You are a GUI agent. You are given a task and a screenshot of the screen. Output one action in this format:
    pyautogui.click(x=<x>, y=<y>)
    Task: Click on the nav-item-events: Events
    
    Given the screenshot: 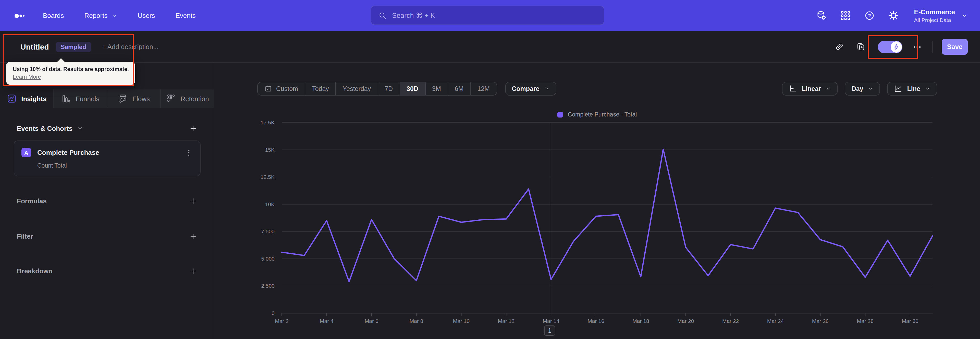 What is the action you would take?
    pyautogui.click(x=186, y=16)
    